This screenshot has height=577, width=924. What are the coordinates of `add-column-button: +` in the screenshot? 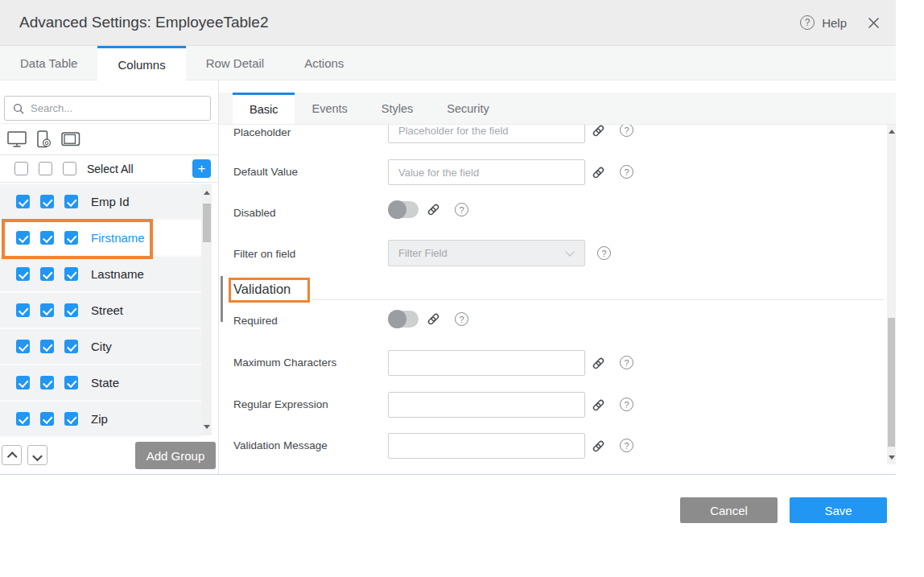 It's located at (201, 169).